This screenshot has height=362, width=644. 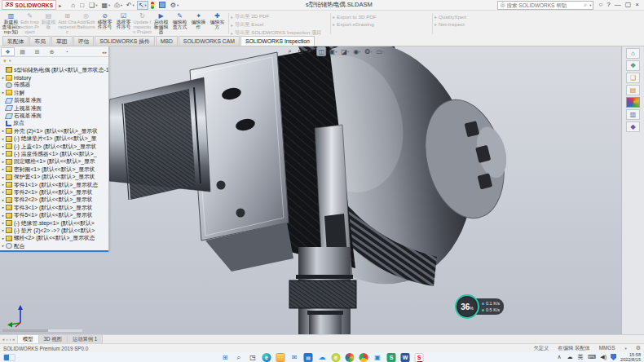 I want to click on quick-access-button: ⚙ ▾, so click(x=174, y=5).